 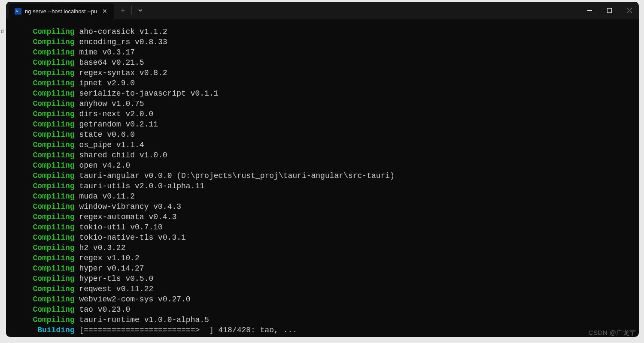 What do you see at coordinates (329, 248) in the screenshot?
I see `compile-line: Compiling h2 v0.3.22` at bounding box center [329, 248].